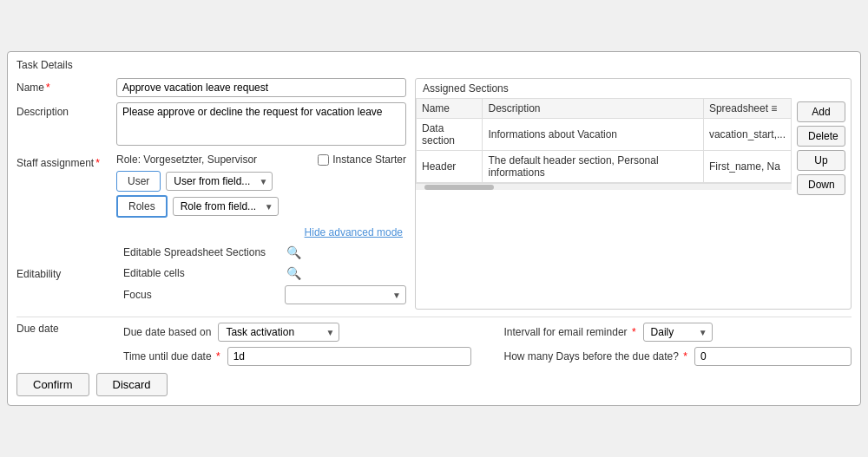 This screenshot has width=868, height=457. What do you see at coordinates (212, 232) in the screenshot?
I see `hide-advanced-link: Hide advanced mode` at bounding box center [212, 232].